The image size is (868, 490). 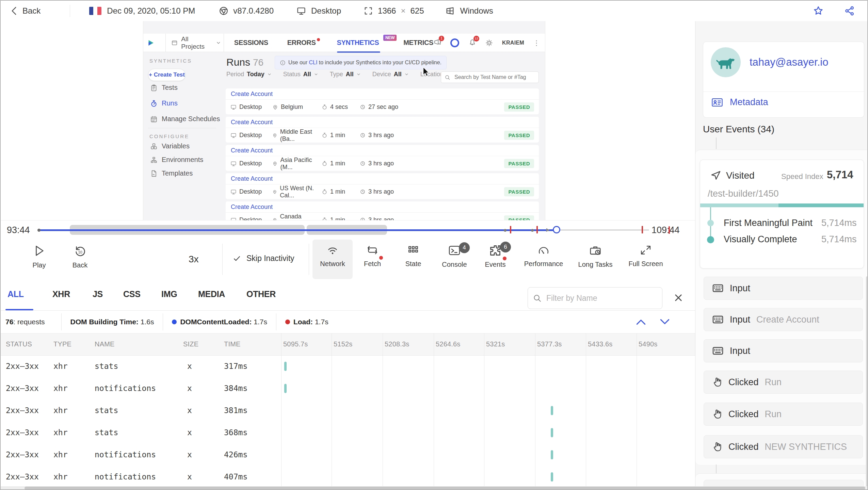 What do you see at coordinates (665, 322) in the screenshot?
I see `jump-next-icon` at bounding box center [665, 322].